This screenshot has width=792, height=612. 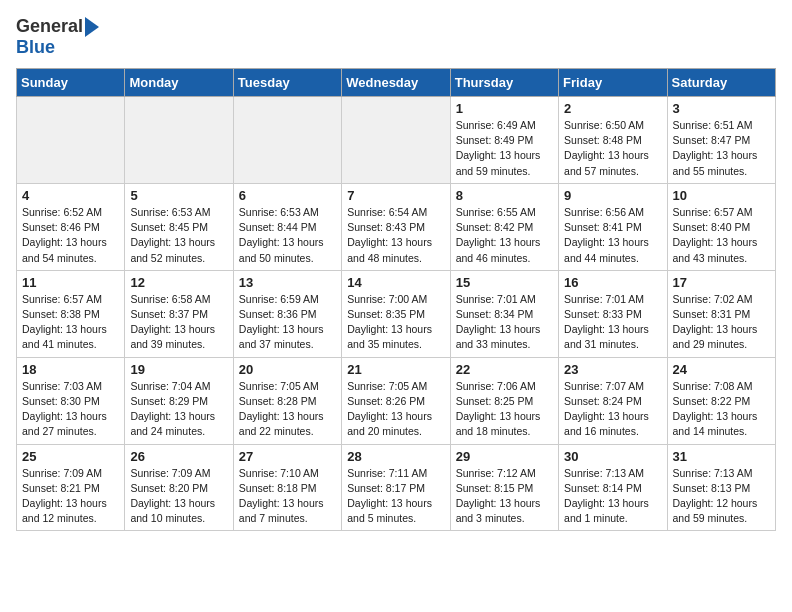 What do you see at coordinates (612, 370) in the screenshot?
I see `day-number: 23` at bounding box center [612, 370].